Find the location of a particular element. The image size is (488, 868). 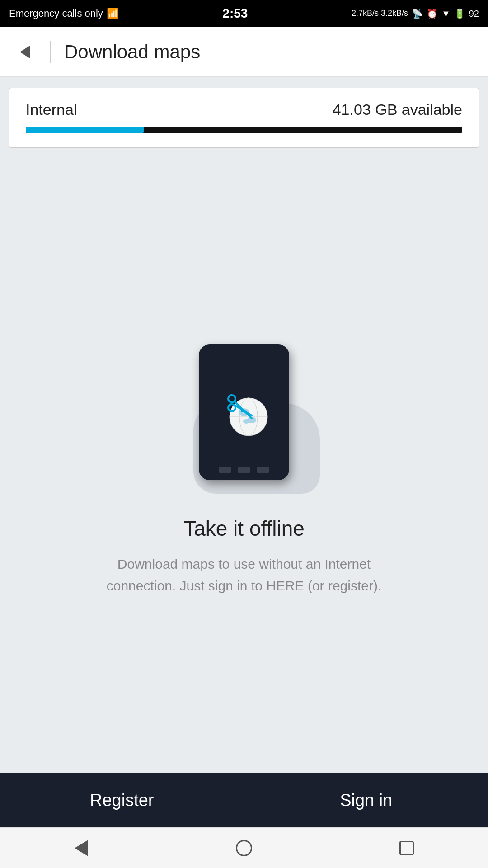

nav-home-button is located at coordinates (244, 848).